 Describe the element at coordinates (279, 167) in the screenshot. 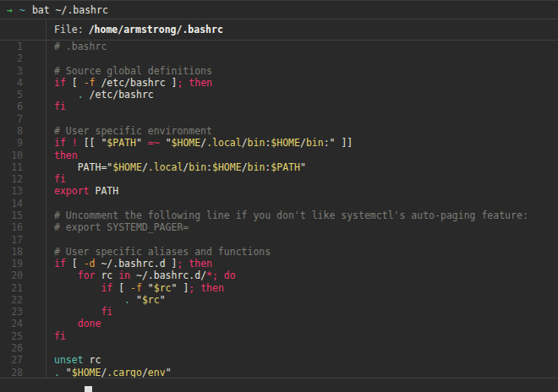

I see `code-line: 11 PATH="$HOME/.local/bin:$HOME/bin:$PAT…` at that location.